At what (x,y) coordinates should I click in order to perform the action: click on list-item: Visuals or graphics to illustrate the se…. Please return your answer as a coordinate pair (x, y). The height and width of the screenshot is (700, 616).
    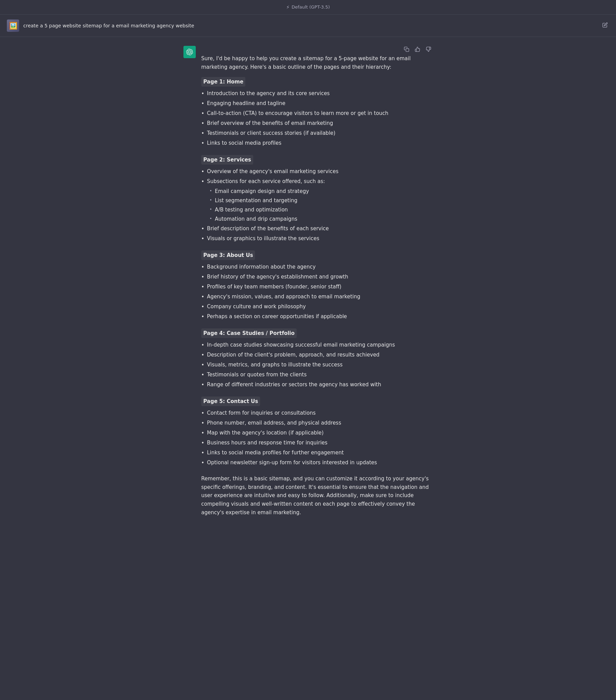
    Looking at the image, I should click on (317, 238).